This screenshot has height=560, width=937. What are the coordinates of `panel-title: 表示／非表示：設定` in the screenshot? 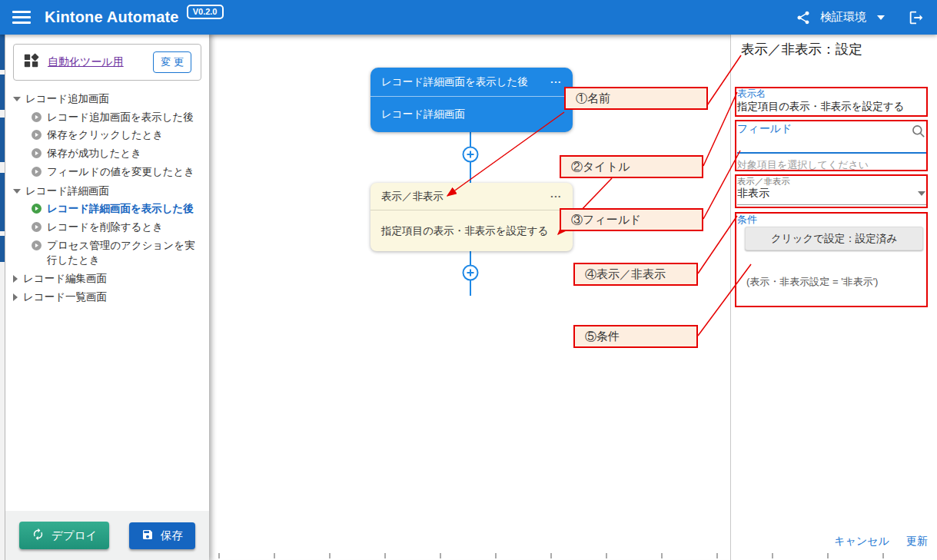 It's located at (802, 49).